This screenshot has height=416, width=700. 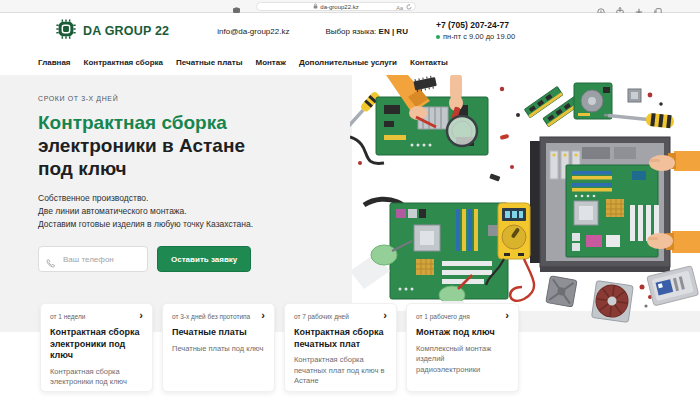 What do you see at coordinates (438, 37) in the screenshot?
I see `status-dot` at bounding box center [438, 37].